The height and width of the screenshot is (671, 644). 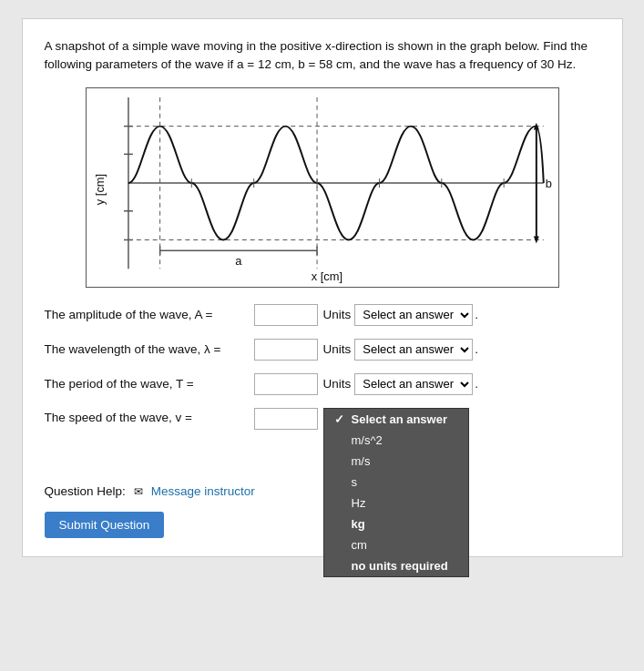 What do you see at coordinates (286, 384) in the screenshot?
I see `period-input` at bounding box center [286, 384].